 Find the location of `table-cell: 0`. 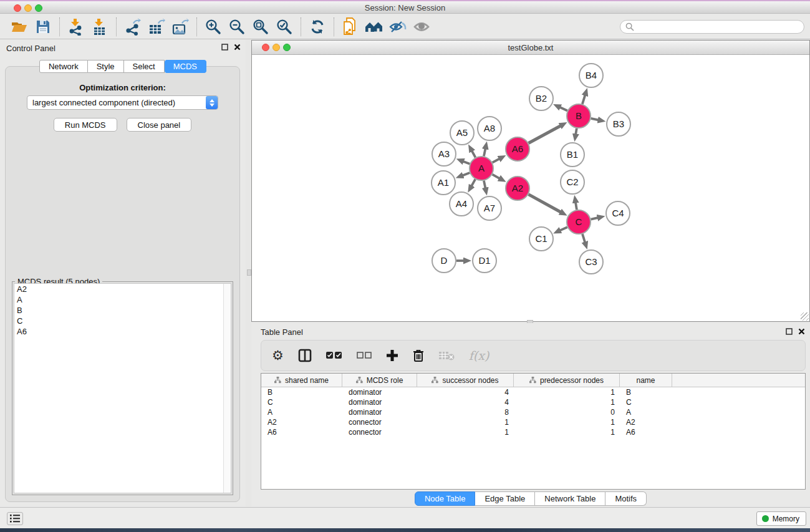

table-cell: 0 is located at coordinates (567, 412).